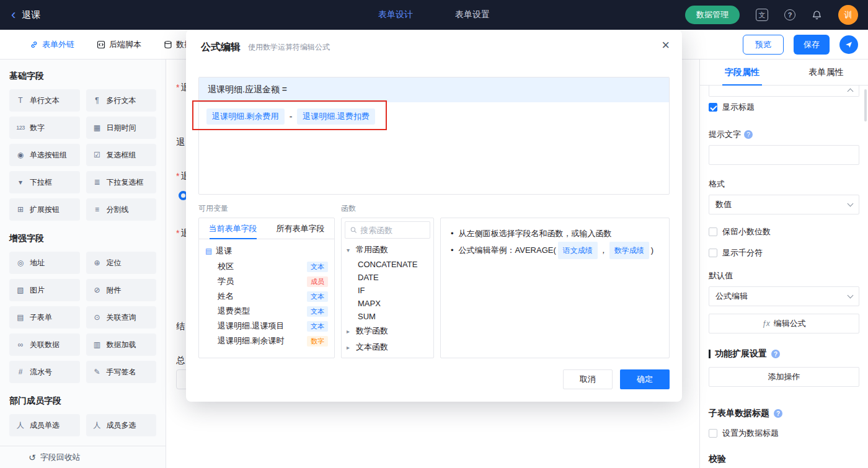 This screenshot has width=868, height=468. Describe the element at coordinates (221, 47) in the screenshot. I see `modal-title: 公式编辑` at that location.